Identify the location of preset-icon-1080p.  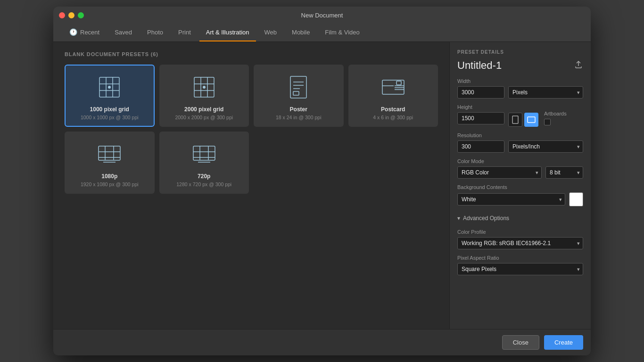
(109, 154).